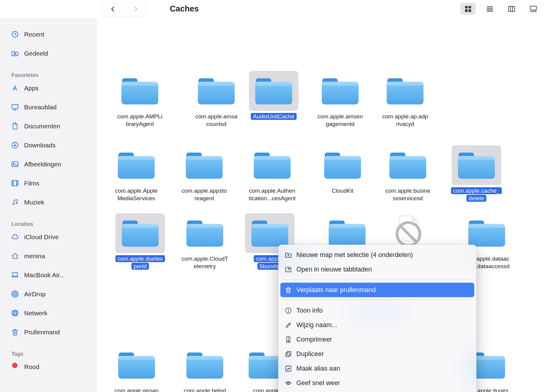  Describe the element at coordinates (15, 164) in the screenshot. I see `photos-icon` at that location.